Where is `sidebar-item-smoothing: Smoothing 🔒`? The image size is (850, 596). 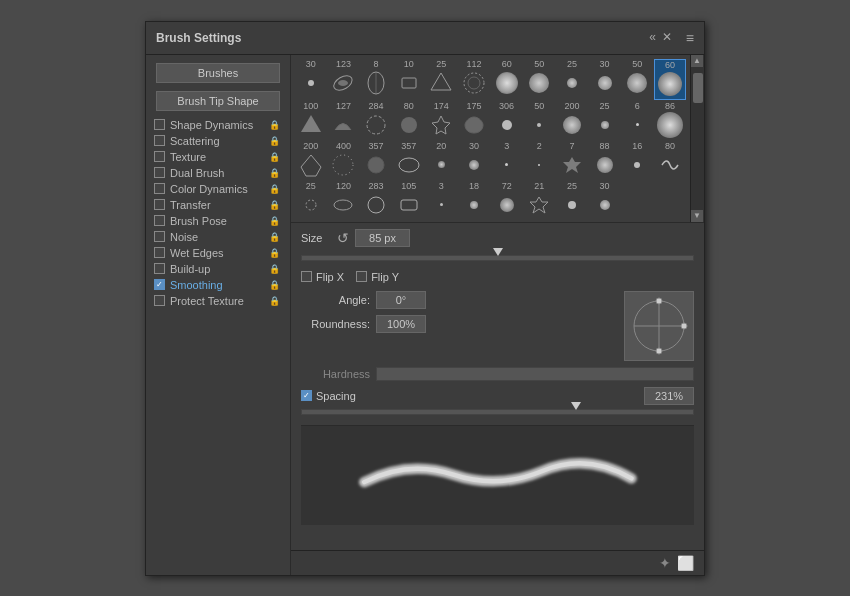 sidebar-item-smoothing: Smoothing 🔒 is located at coordinates (218, 285).